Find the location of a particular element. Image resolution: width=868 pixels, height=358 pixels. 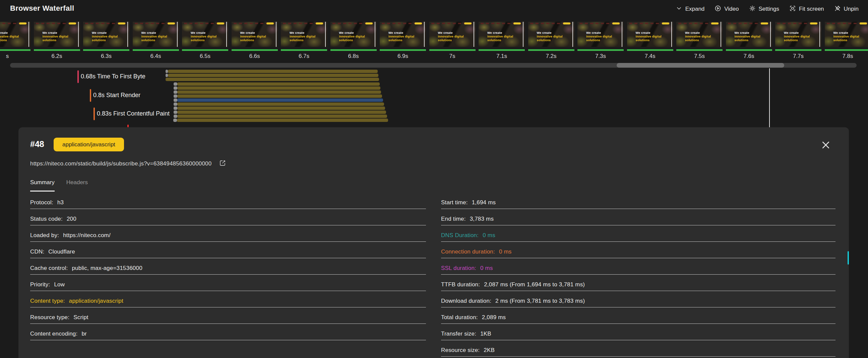

summary-row-value: 2KB is located at coordinates (489, 350).